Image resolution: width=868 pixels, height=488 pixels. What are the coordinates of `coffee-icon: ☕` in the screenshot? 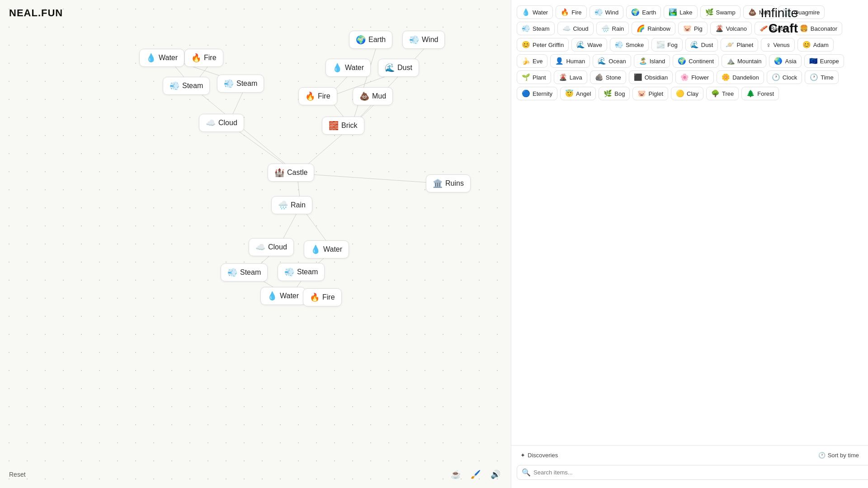 It's located at (456, 474).